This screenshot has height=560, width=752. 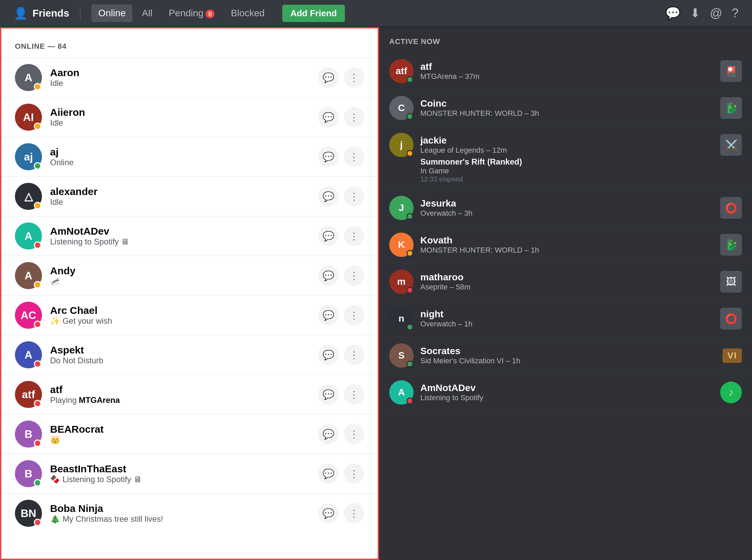 What do you see at coordinates (731, 245) in the screenshot?
I see `game-icon: 🐉` at bounding box center [731, 245].